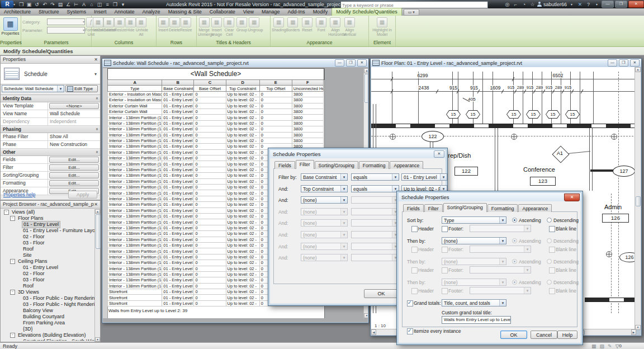  Describe the element at coordinates (58, 230) in the screenshot. I see `tree-item-label: 01 - Entry Level - Furniture Layout` at that location.